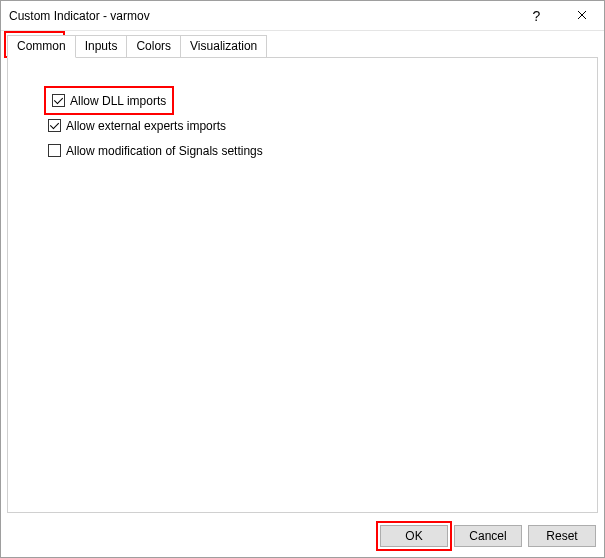 The width and height of the screenshot is (605, 558). What do you see at coordinates (54, 150) in the screenshot?
I see `checkbox-allow-signals` at bounding box center [54, 150].